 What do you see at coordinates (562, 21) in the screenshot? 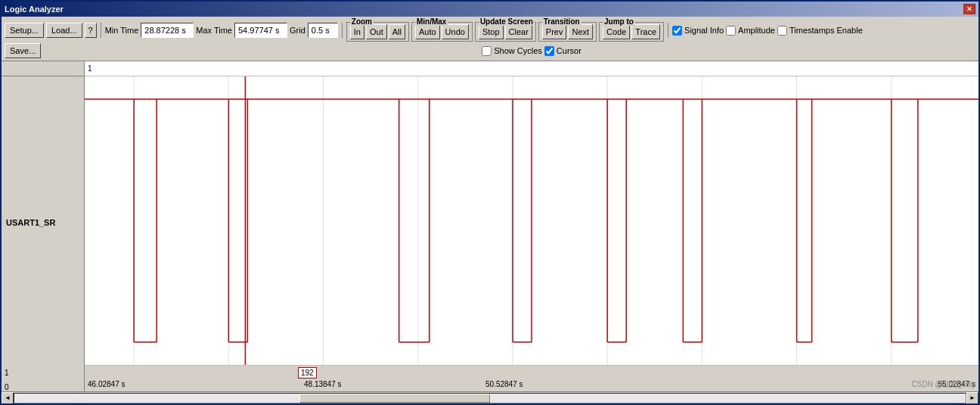
I see `transition-group-label: Transition` at bounding box center [562, 21].